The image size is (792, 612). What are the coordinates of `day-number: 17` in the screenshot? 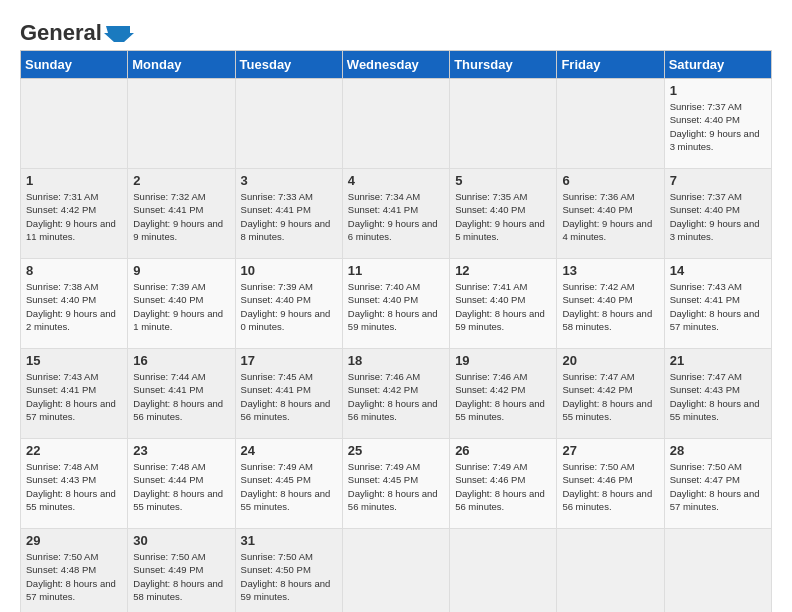 It's located at (289, 360).